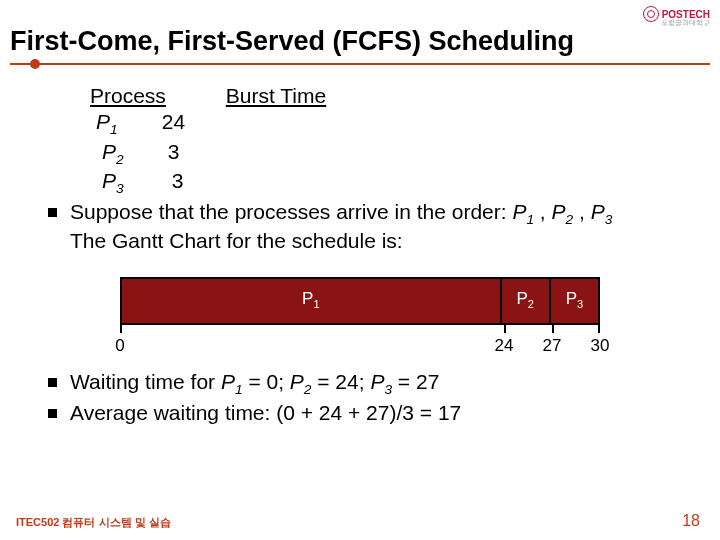  Describe the element at coordinates (393, 124) in the screenshot. I see `table-row: P1 24` at that location.